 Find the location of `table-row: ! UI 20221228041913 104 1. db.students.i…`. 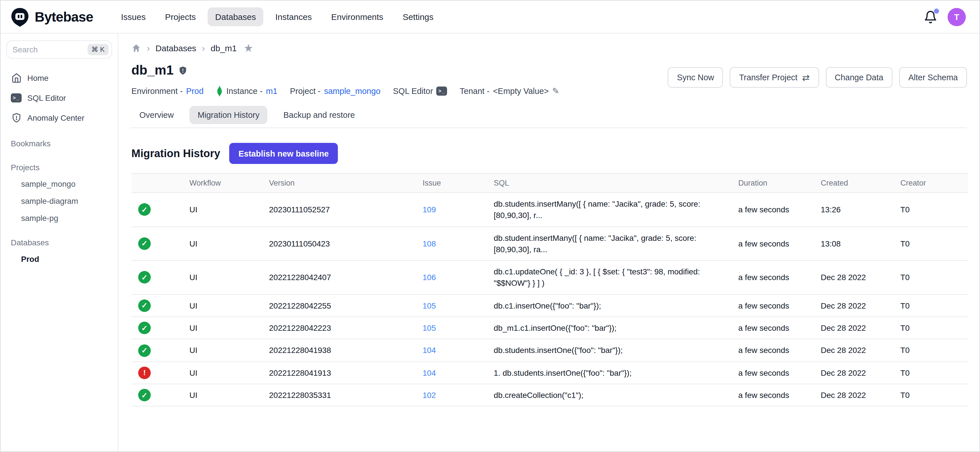

table-row: ! UI 20221228041913 104 1. db.students.i… is located at coordinates (550, 373).